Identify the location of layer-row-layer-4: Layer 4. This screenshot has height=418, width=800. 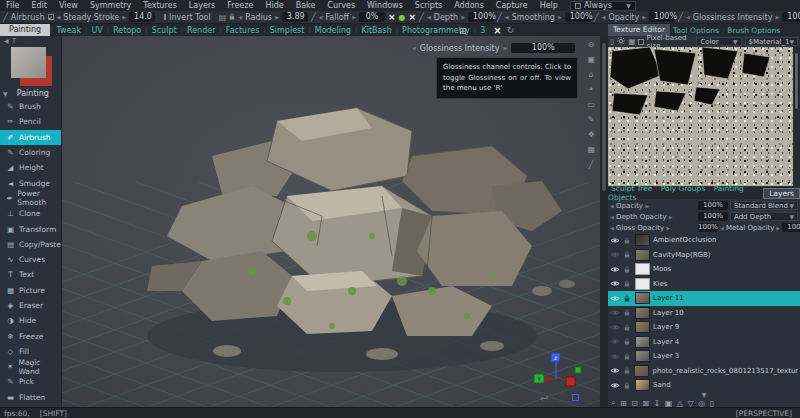
(704, 342).